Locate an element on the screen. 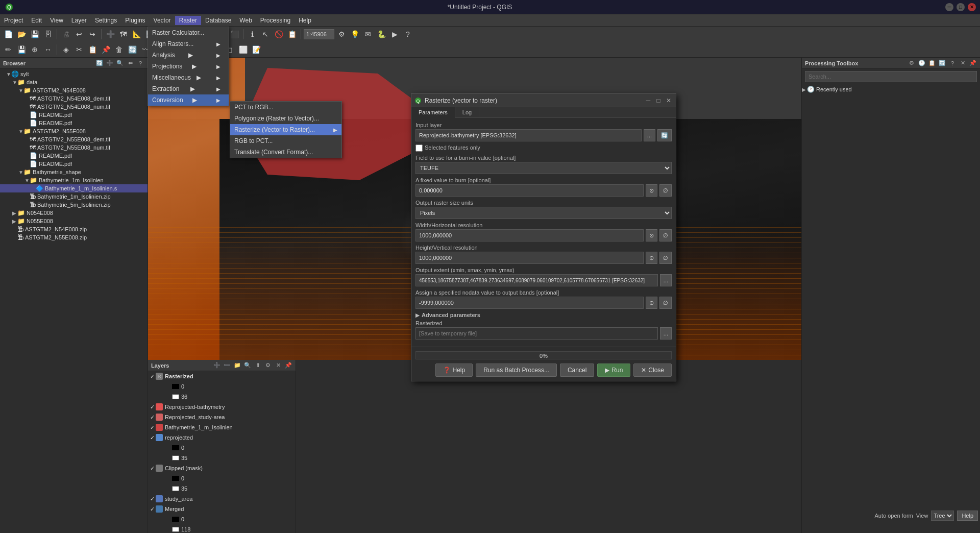 Image resolution: width=980 pixels, height=533 pixels. tree-item-bathy-shape: ▼ 📁 Bathymetrie_shape is located at coordinates (74, 172).